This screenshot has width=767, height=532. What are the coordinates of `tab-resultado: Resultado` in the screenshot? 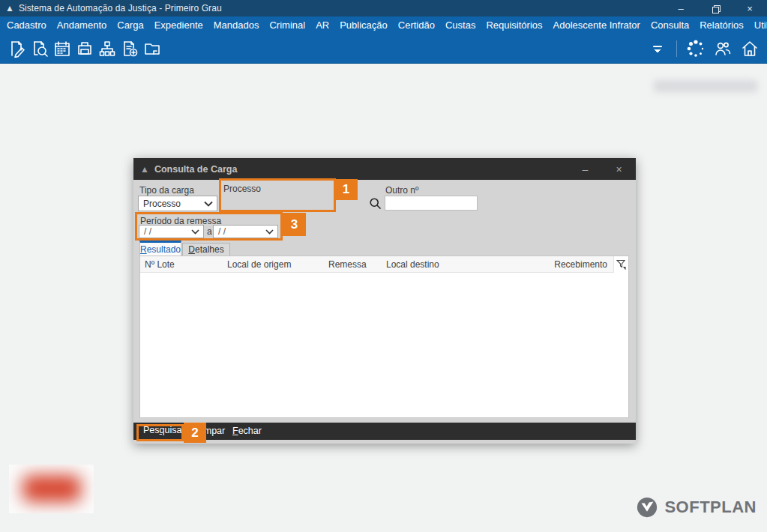 It's located at (160, 248).